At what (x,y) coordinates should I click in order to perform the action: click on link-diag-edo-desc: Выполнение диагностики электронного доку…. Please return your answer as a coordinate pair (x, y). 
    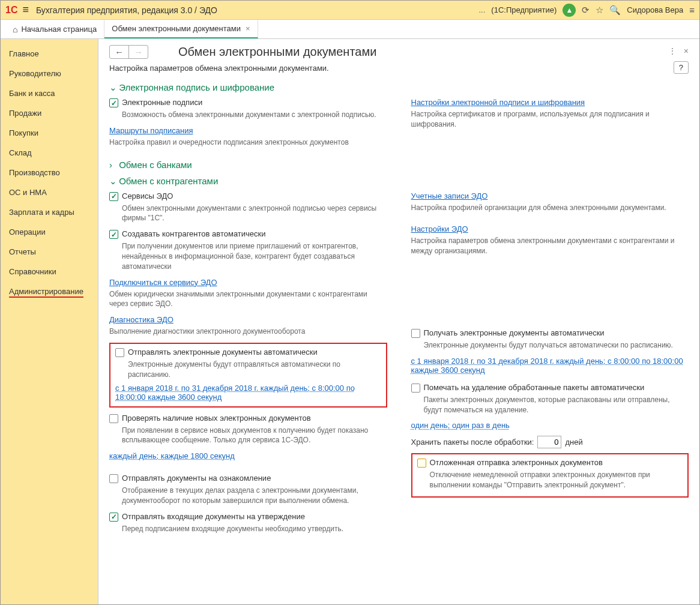
    Looking at the image, I should click on (249, 331).